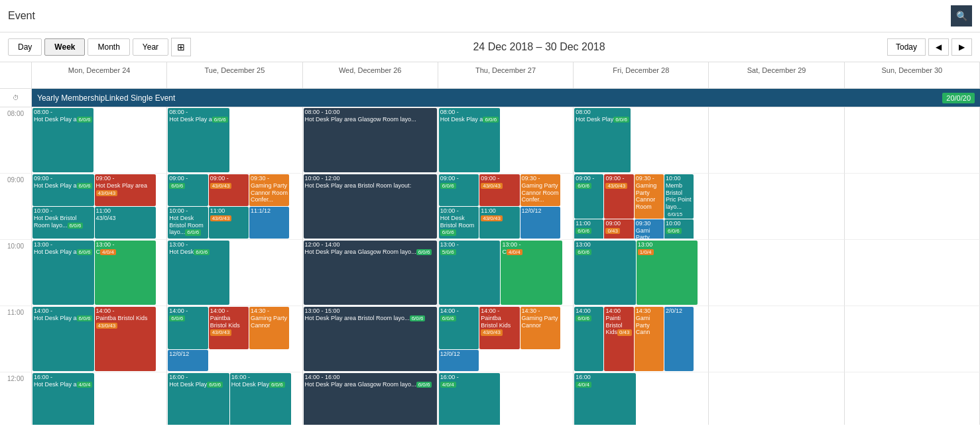 The height and width of the screenshot is (442, 980). What do you see at coordinates (490, 48) in the screenshot?
I see `toolbar: Day Week Month Year ⊞ 24 Dec 2018 – 30 D…` at bounding box center [490, 48].